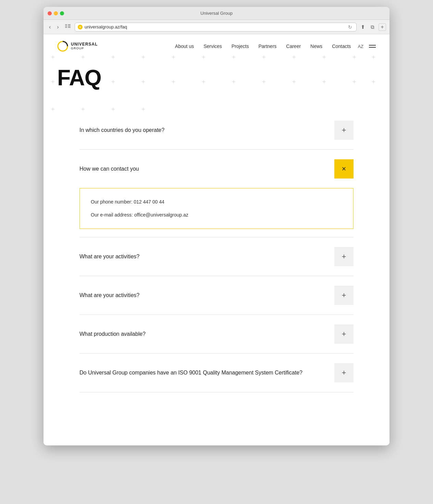 The image size is (433, 504). I want to click on maximize-button, so click(62, 13).